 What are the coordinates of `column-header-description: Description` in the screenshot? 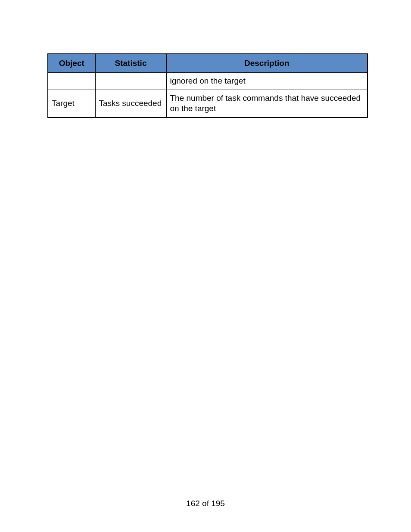 It's located at (267, 63).